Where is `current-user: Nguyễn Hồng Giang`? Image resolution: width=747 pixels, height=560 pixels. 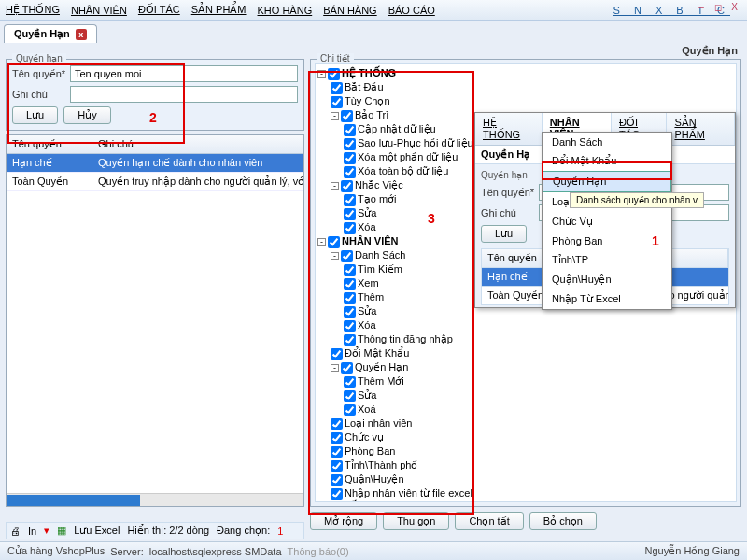 current-user: Nguyễn Hồng Giang is located at coordinates (693, 551).